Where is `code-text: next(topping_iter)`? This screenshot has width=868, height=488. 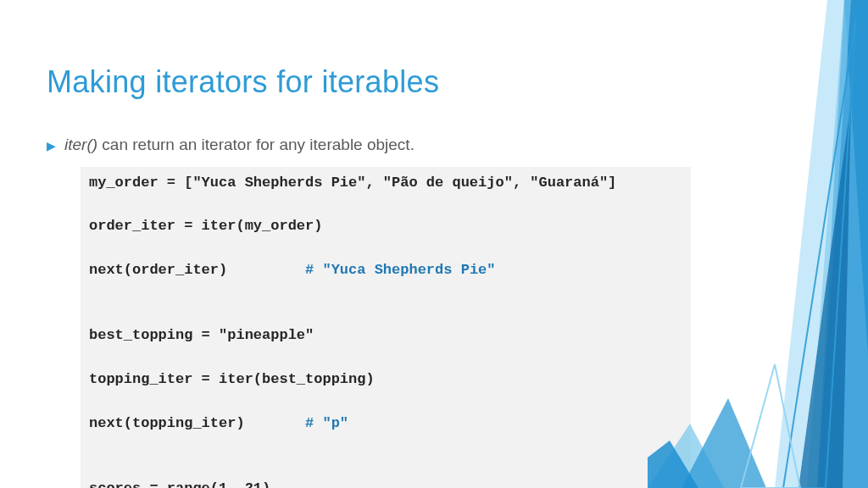
code-text: next(topping_iter) is located at coordinates (197, 424).